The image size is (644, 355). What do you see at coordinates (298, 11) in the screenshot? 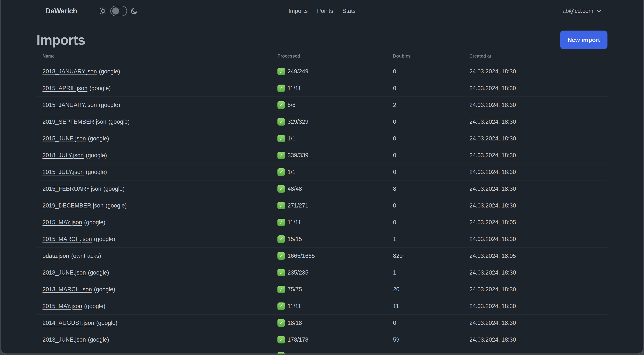
I see `nav-link-imports: Imports` at bounding box center [298, 11].